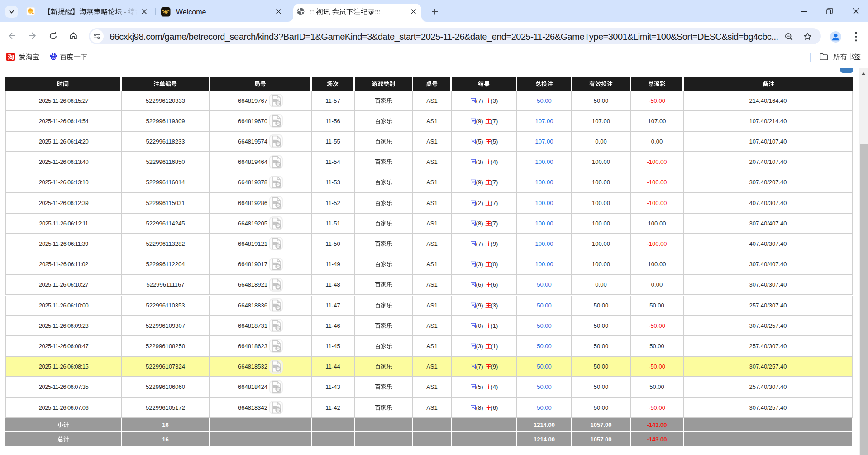 This screenshot has height=455, width=868. I want to click on svg-text: du, so click(53, 58).